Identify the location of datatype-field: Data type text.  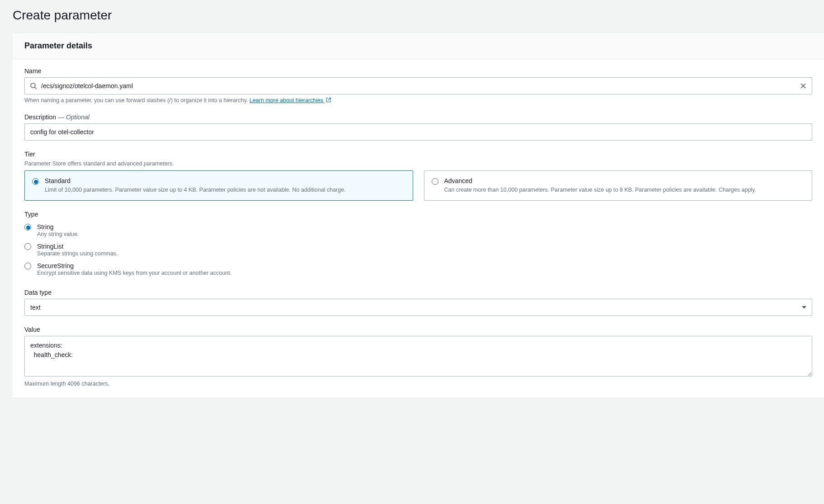
(419, 302).